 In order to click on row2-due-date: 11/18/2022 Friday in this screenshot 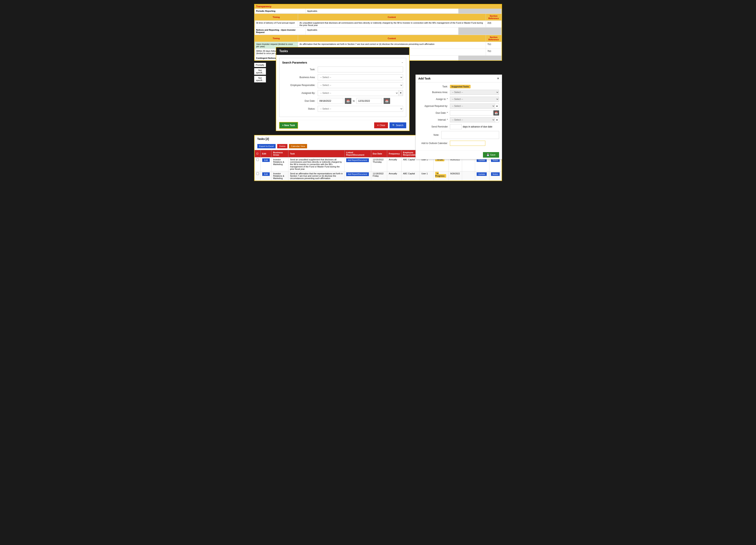, I will do `click(379, 176)`.